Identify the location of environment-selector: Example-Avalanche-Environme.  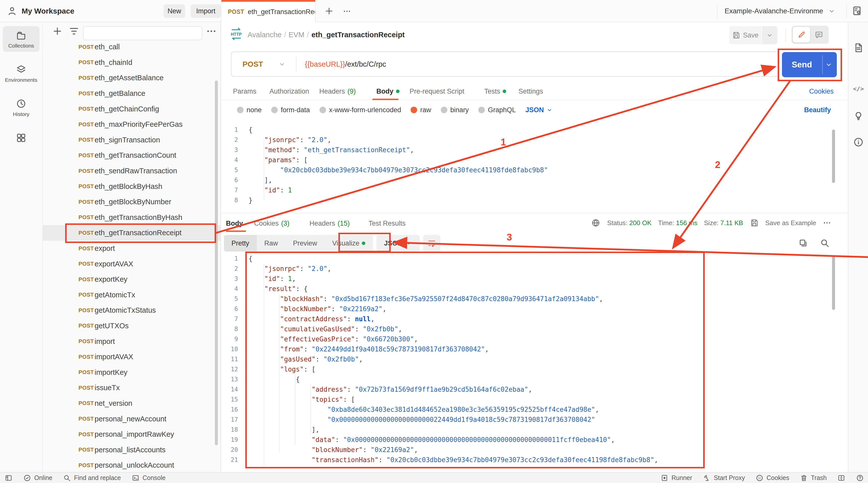
(780, 11).